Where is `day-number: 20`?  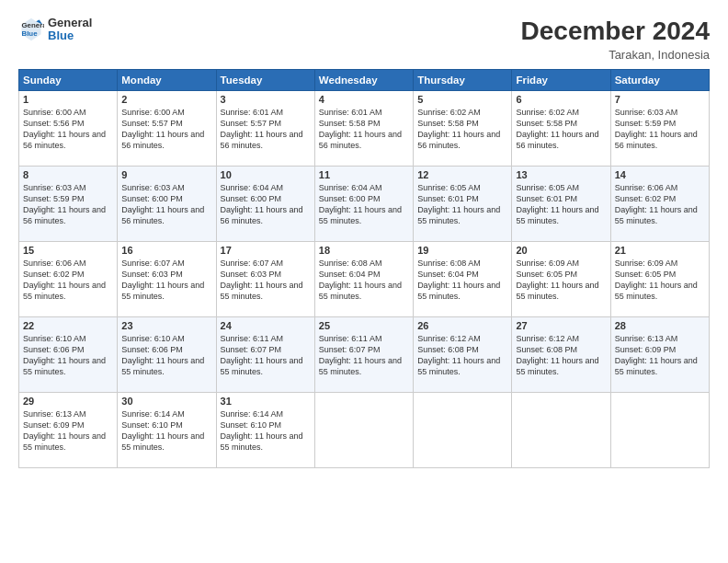 day-number: 20 is located at coordinates (561, 250).